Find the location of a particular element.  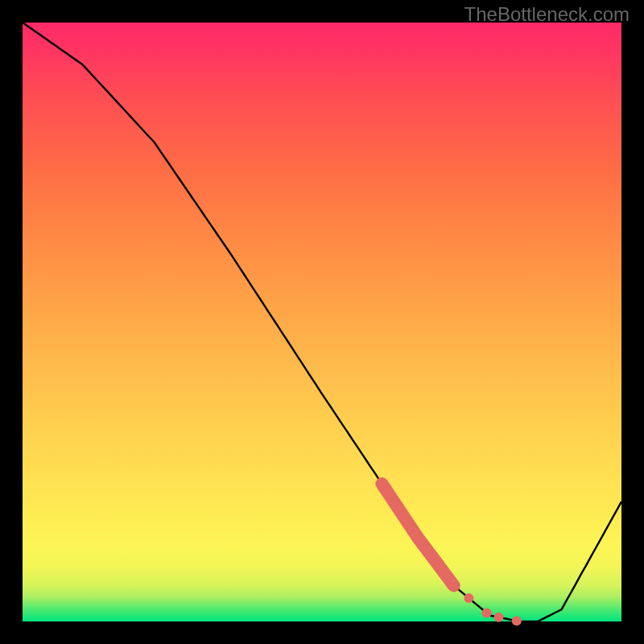

highlight-segment is located at coordinates (417, 535).